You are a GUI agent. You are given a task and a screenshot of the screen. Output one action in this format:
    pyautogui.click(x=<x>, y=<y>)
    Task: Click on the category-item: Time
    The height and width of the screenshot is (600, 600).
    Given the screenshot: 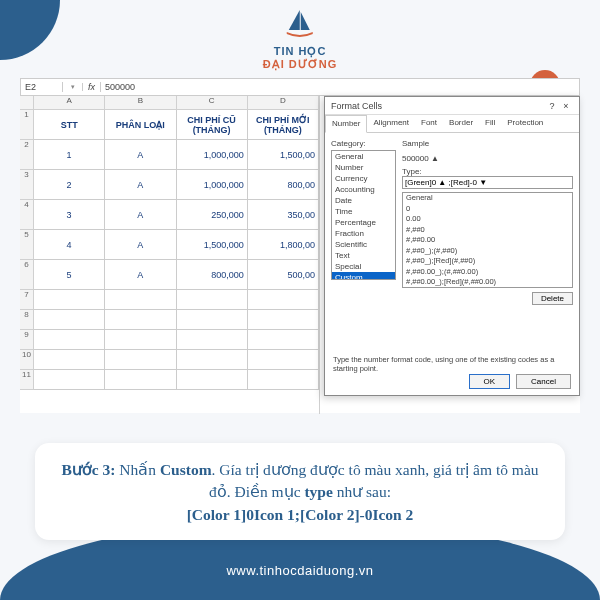 What is the action you would take?
    pyautogui.click(x=364, y=212)
    